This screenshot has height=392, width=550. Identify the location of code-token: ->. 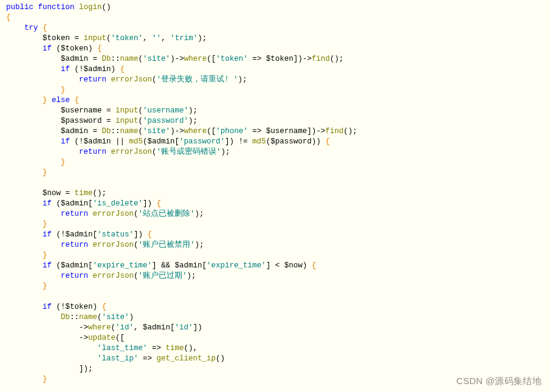
(84, 338).